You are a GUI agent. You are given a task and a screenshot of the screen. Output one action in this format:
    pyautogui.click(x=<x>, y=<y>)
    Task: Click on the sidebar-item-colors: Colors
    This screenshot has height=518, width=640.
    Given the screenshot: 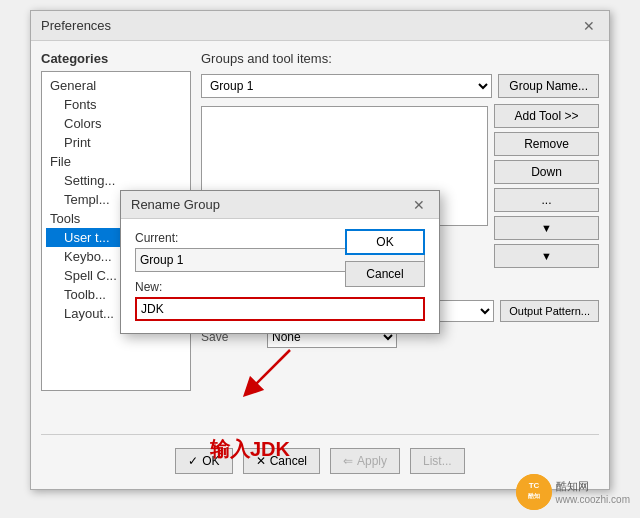 What is the action you would take?
    pyautogui.click(x=116, y=124)
    